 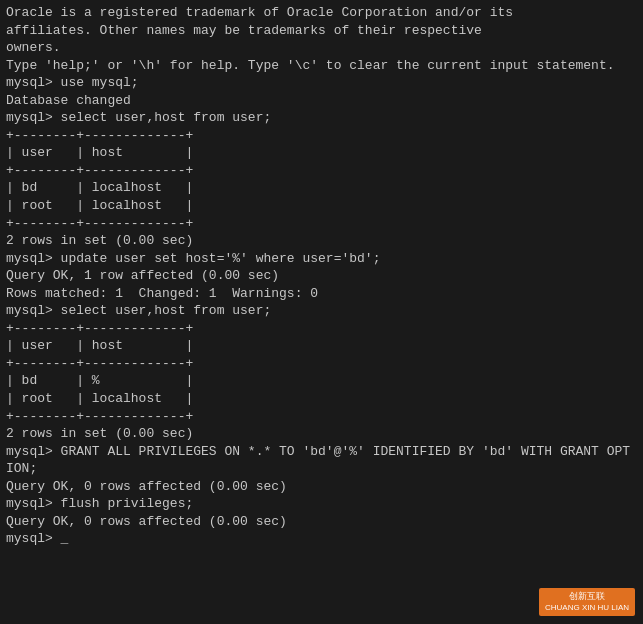 I want to click on terminal-line: Oracle is a registered trademark of Orac…, so click(x=322, y=13).